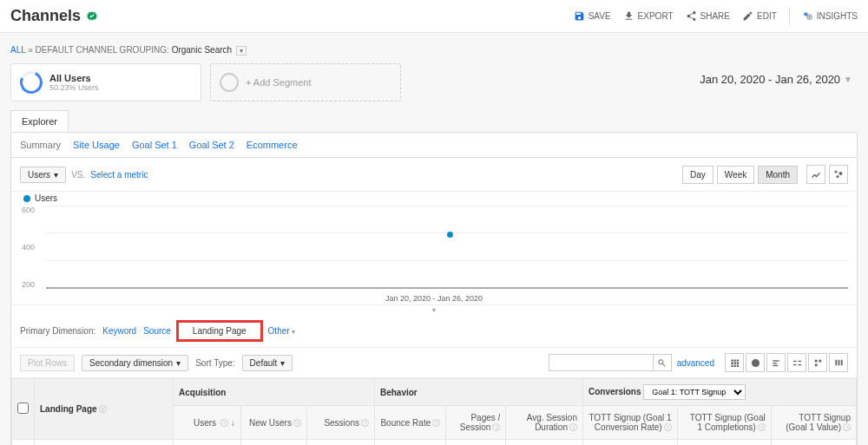  What do you see at coordinates (229, 82) in the screenshot?
I see `plus-circle-icon` at bounding box center [229, 82].